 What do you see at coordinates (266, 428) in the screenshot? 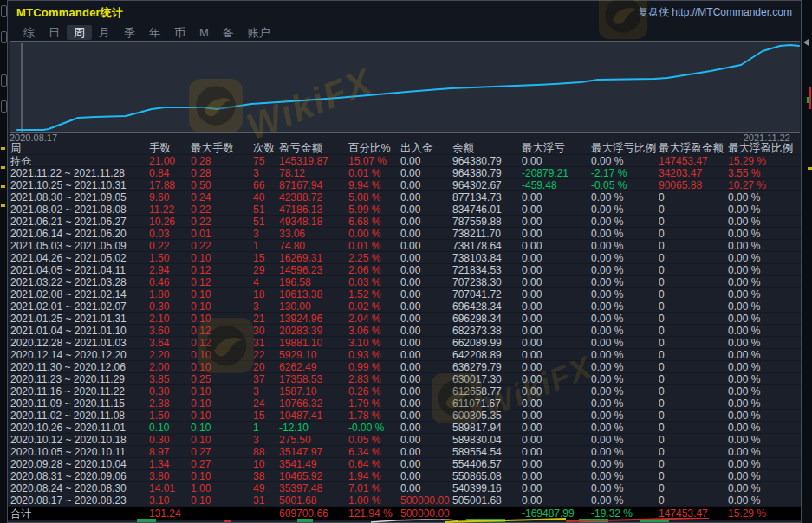
I see `table-cell: 1` at bounding box center [266, 428].